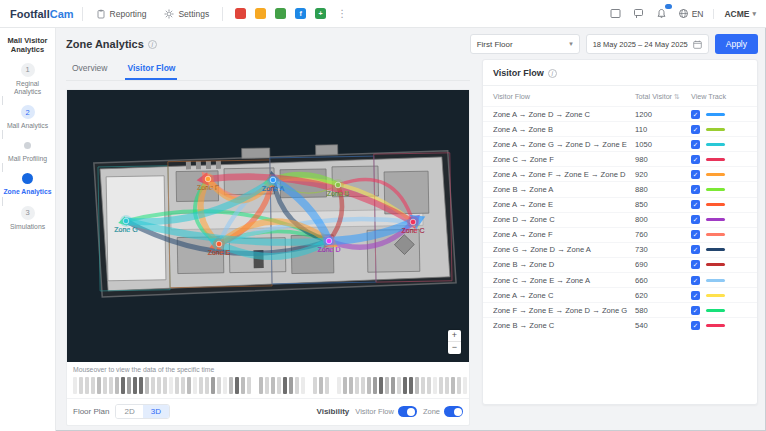 The image size is (766, 431). Describe the element at coordinates (648, 44) in the screenshot. I see `date-range-picker: 18 May 2025 – 24 May 2025` at that location.